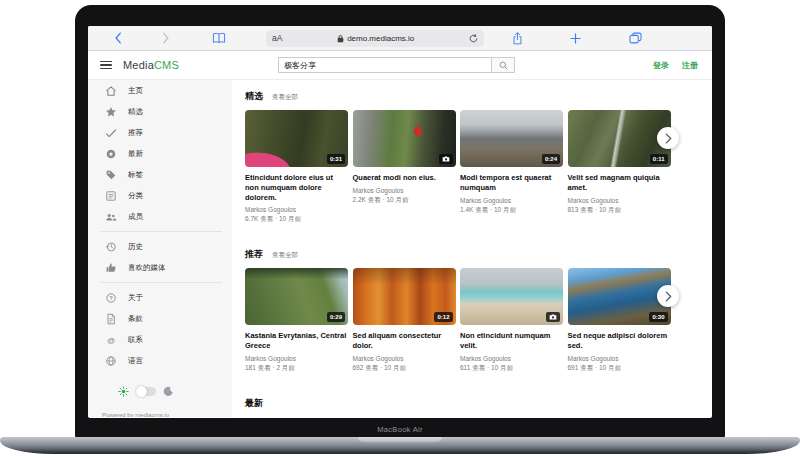 The width and height of the screenshot is (800, 459). Describe the element at coordinates (160, 298) in the screenshot. I see `sidebar-item-about: ? 关于` at that location.